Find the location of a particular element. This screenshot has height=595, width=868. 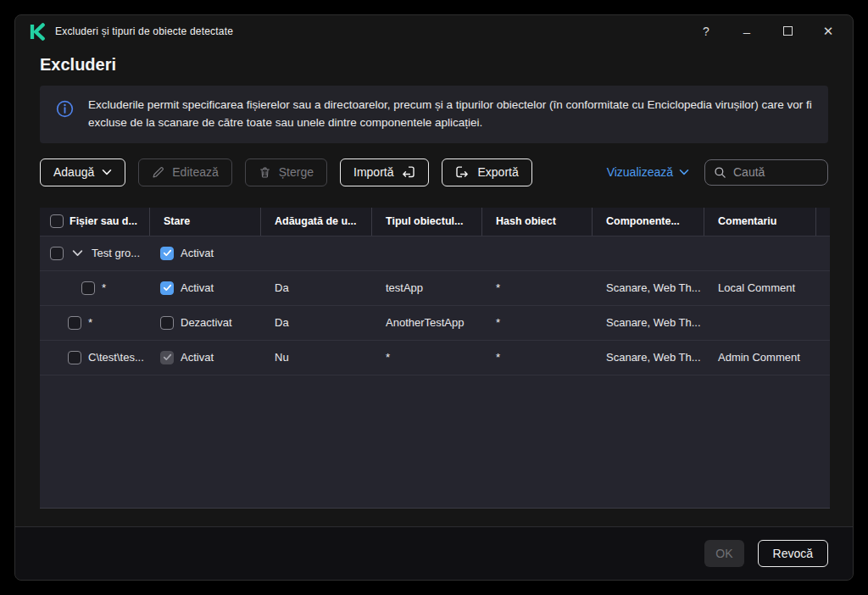

info-circle-icon is located at coordinates (64, 108).